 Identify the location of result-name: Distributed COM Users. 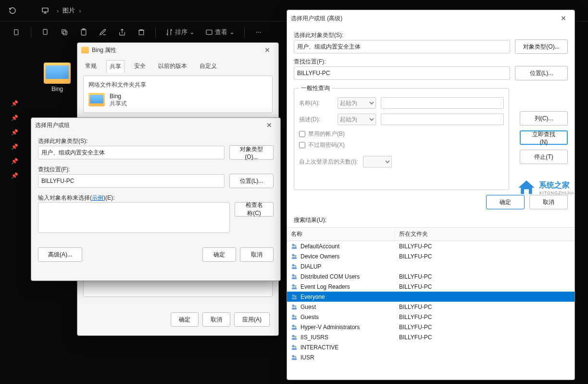
(348, 277).